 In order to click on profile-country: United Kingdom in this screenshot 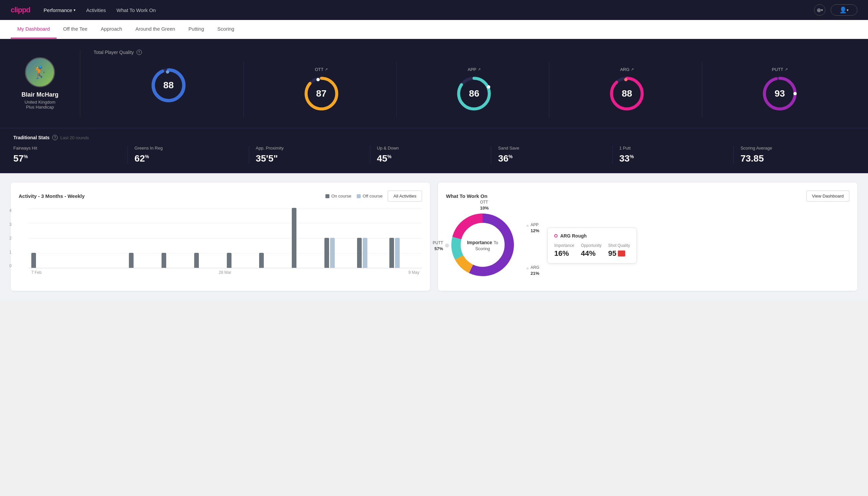, I will do `click(40, 102)`.